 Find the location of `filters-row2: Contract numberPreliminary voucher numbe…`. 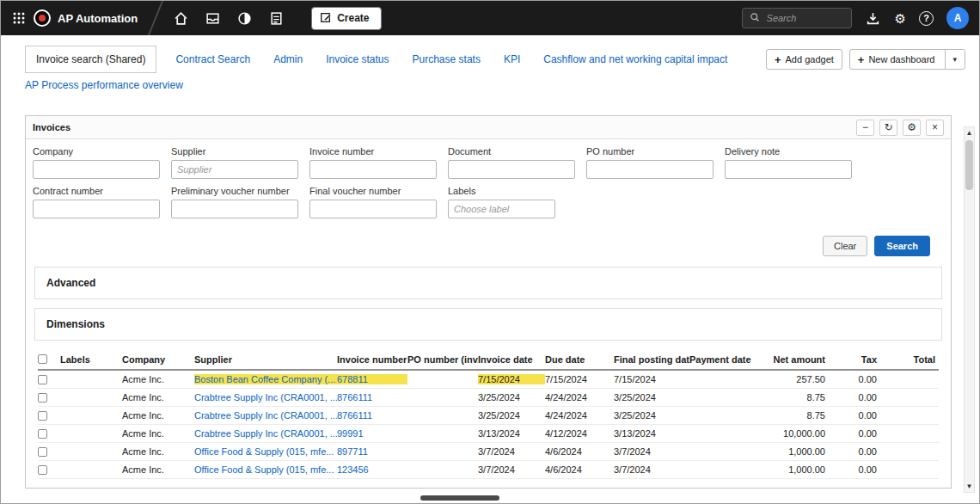

filters-row2: Contract numberPreliminary voucher numbe… is located at coordinates (488, 199).